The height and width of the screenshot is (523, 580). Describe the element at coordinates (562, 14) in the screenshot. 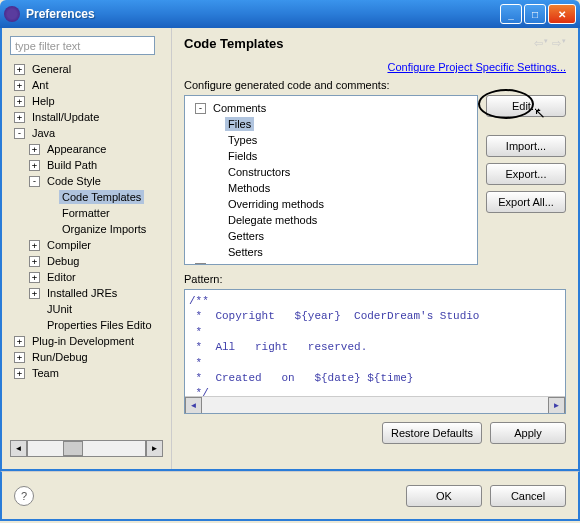

I see `close-button: ✕` at that location.